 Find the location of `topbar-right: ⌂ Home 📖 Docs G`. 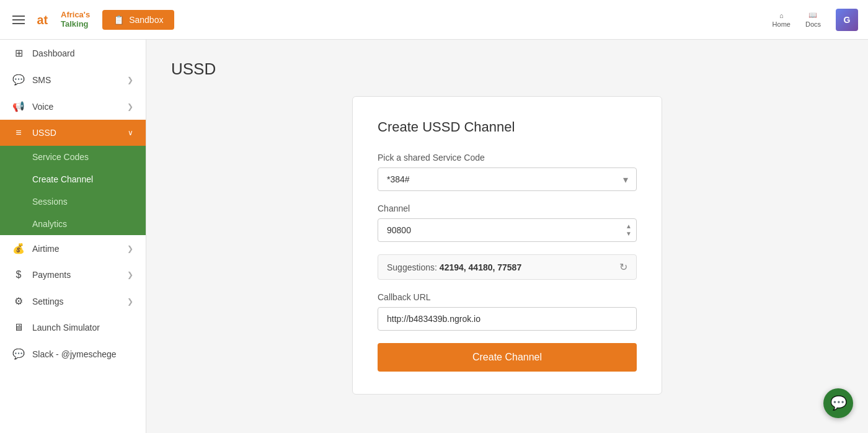

topbar-right: ⌂ Home 📖 Docs G is located at coordinates (815, 20).